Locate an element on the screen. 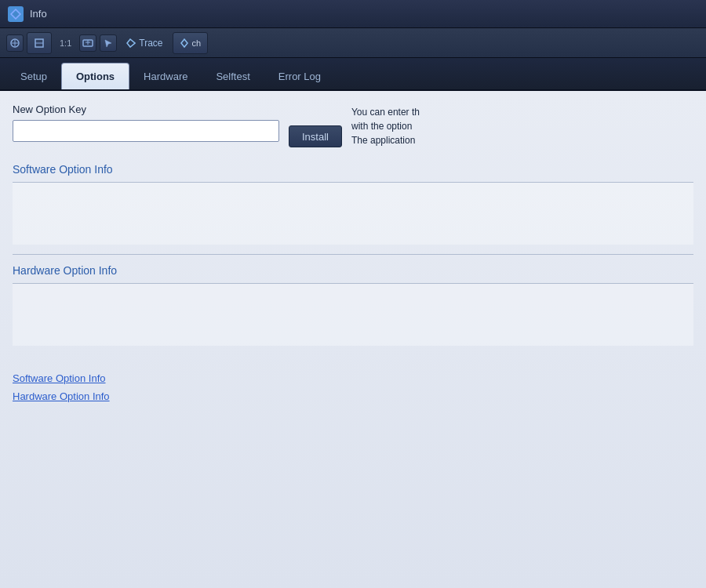  tab-error-log: Error Log is located at coordinates (300, 76).